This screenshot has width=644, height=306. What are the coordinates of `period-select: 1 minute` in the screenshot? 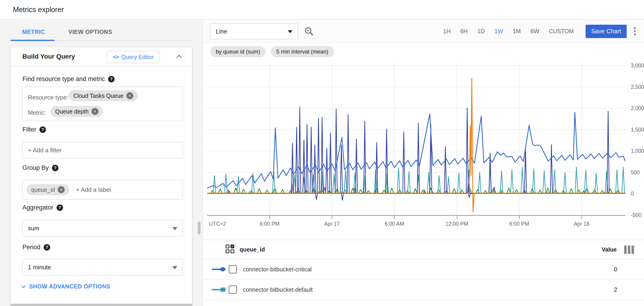 It's located at (103, 267).